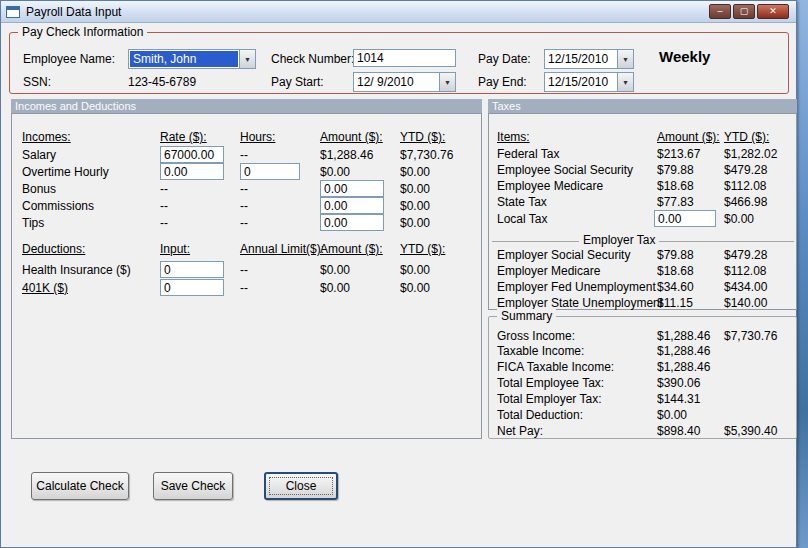 The height and width of the screenshot is (548, 808). Describe the element at coordinates (676, 170) in the screenshot. I see `row-amount: $79.88` at that location.